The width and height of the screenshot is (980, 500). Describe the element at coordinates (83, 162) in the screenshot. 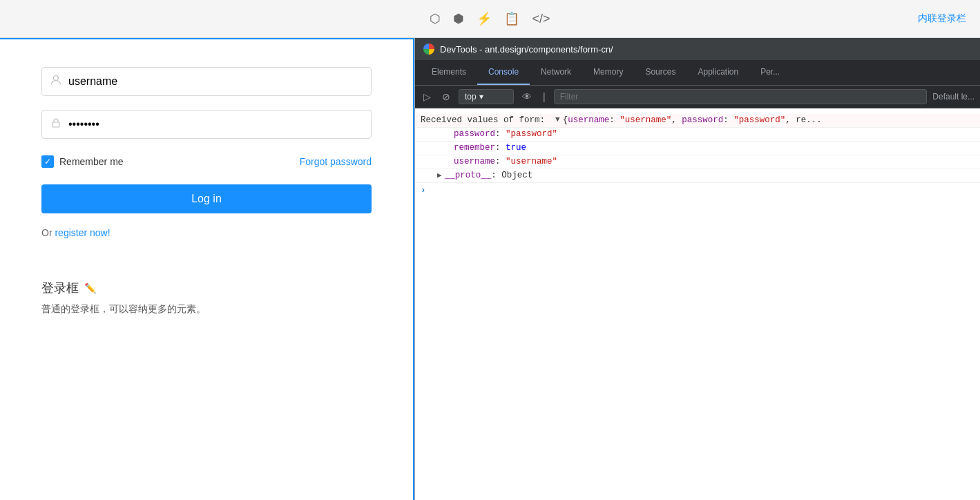

I see `remember-me-checkbox: ✓ Remember me` at that location.